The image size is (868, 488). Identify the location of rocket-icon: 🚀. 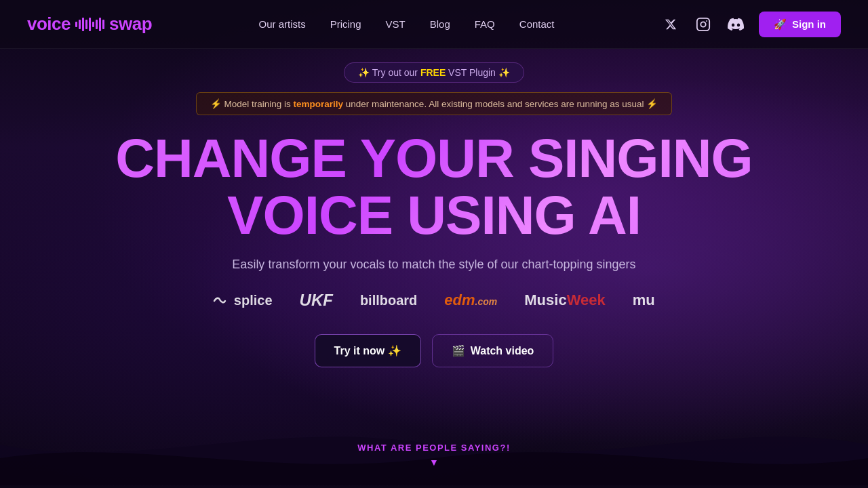
(780, 24).